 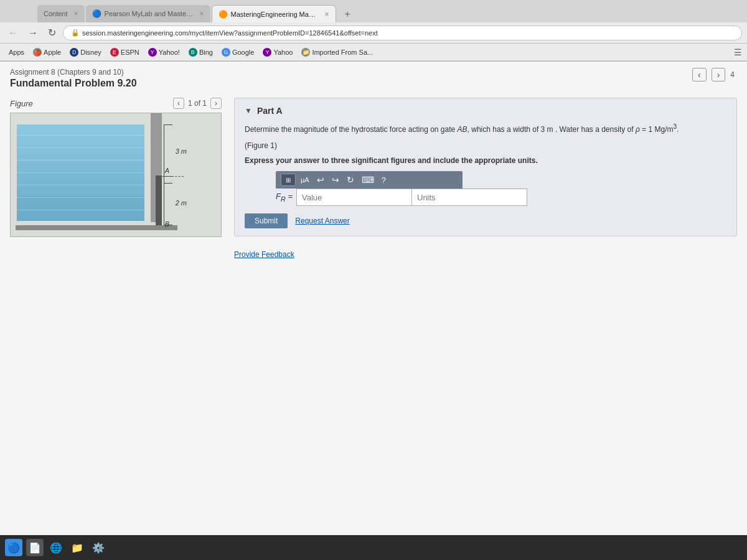 I want to click on bing-favicon: B, so click(x=193, y=52).